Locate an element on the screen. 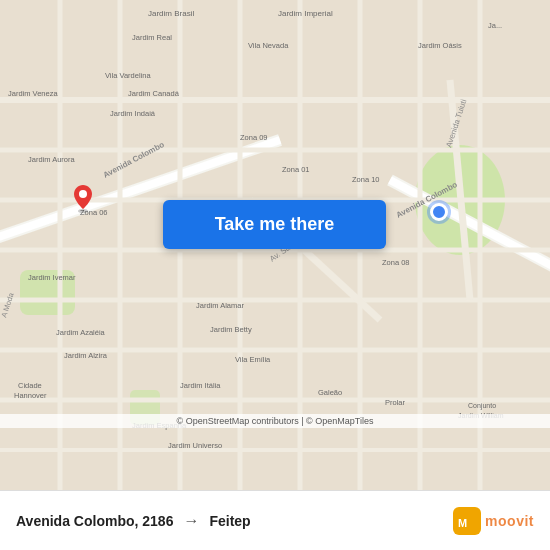 Image resolution: width=550 pixels, height=550 pixels. svg-text: Jardim Real is located at coordinates (152, 38).